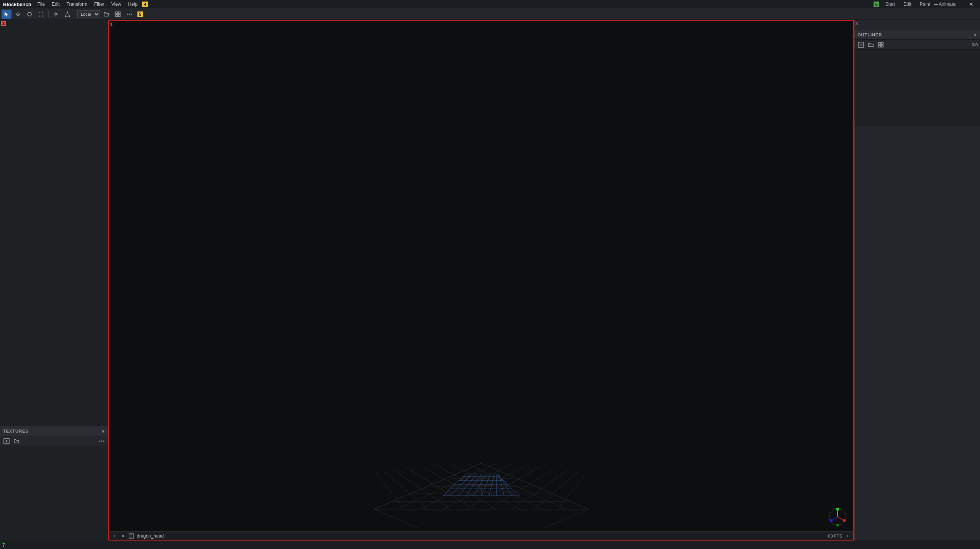 Image resolution: width=980 pixels, height=549 pixels. I want to click on grid-3d, so click(481, 461).